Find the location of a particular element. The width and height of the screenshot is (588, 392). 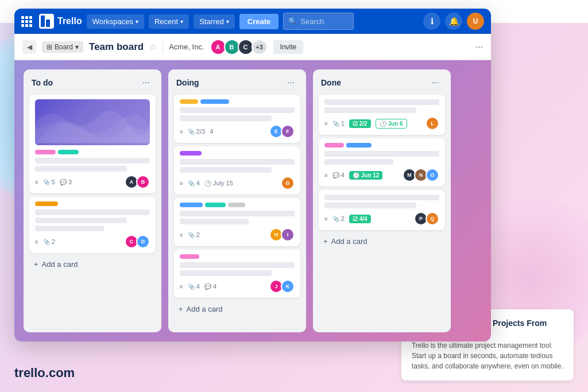

user-avatar: U is located at coordinates (475, 21).